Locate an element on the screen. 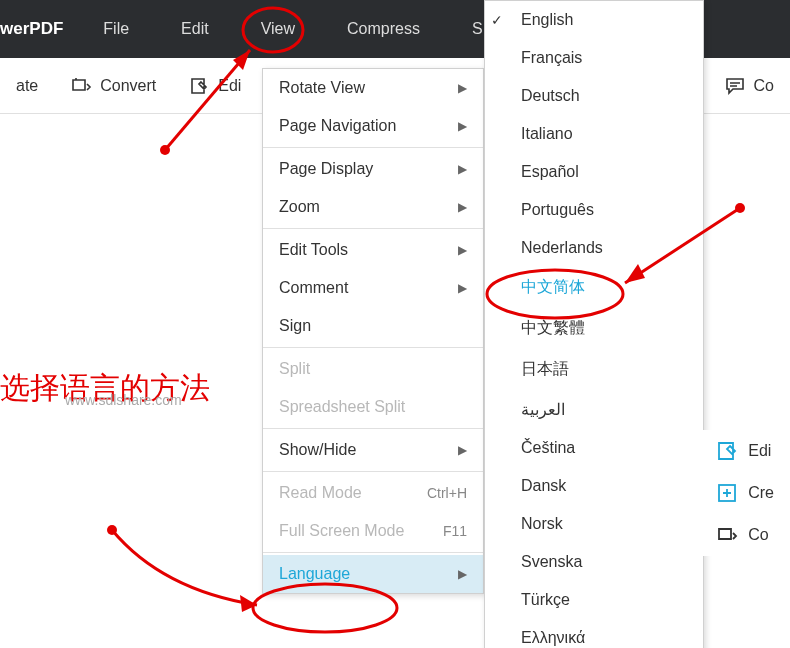 The image size is (790, 648). comment-label: Co is located at coordinates (764, 86).